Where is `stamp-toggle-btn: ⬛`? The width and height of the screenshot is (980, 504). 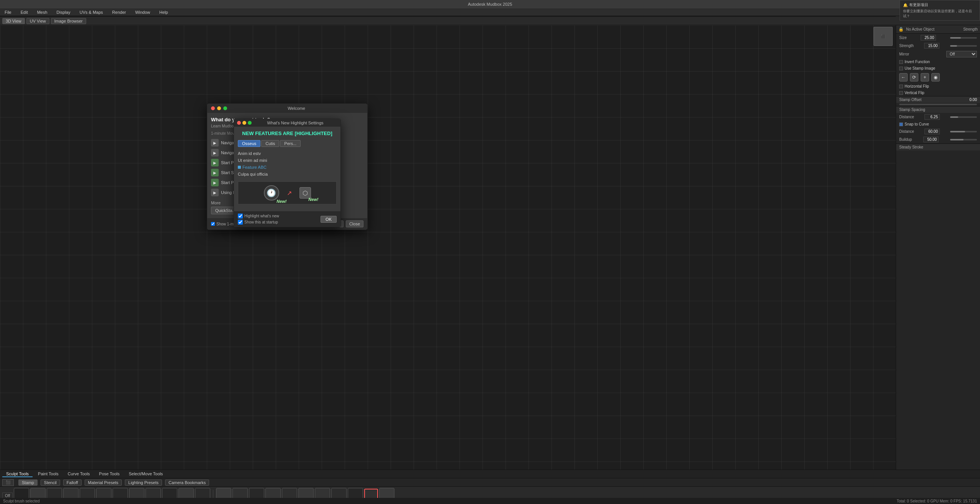 stamp-toggle-btn: ⬛ is located at coordinates (8, 483).